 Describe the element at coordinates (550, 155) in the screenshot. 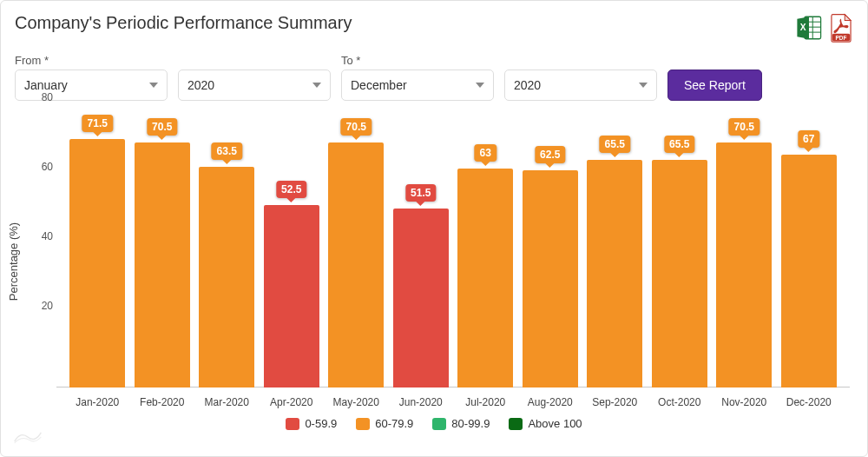

I see `data-label: 62.5` at that location.